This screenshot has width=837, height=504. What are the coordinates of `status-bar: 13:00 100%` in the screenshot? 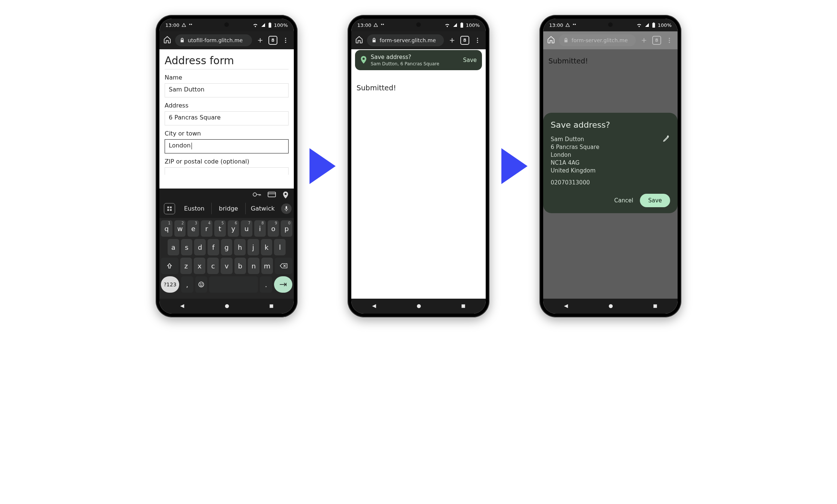 It's located at (227, 25).